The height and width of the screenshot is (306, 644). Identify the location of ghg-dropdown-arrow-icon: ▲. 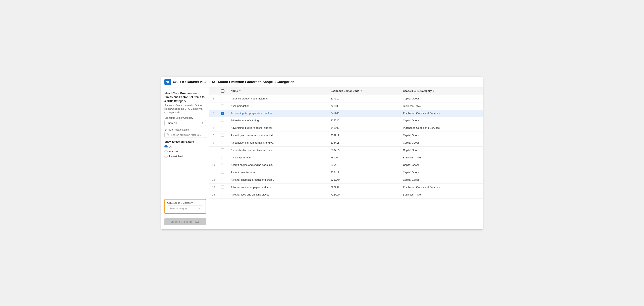
(200, 208).